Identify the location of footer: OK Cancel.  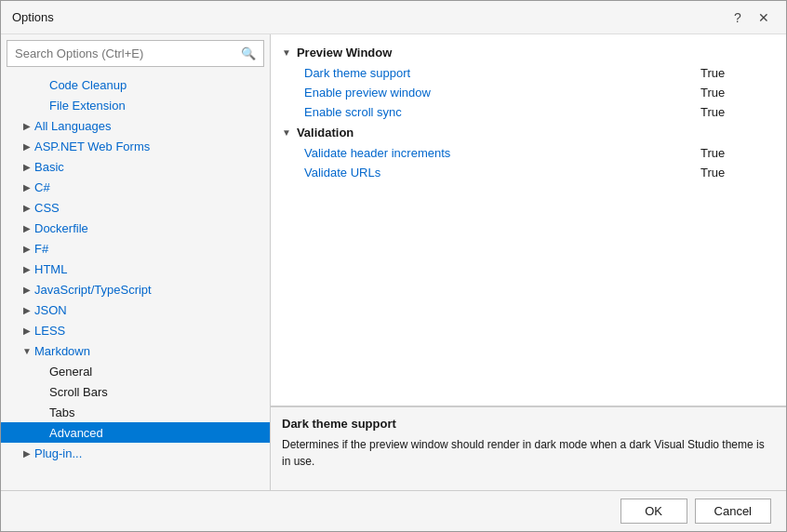
(394, 511).